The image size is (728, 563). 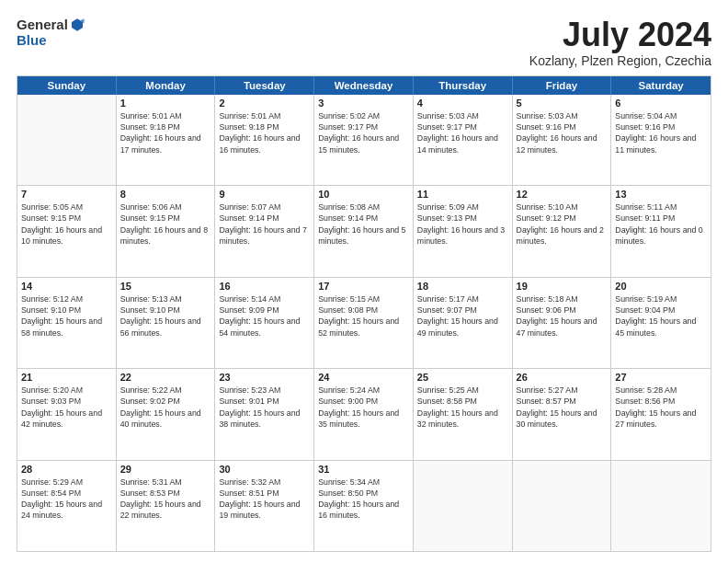 What do you see at coordinates (66, 224) in the screenshot?
I see `day-info: Sunrise: 5:05 AMSunset: 9:15 PMDaylight:…` at bounding box center [66, 224].